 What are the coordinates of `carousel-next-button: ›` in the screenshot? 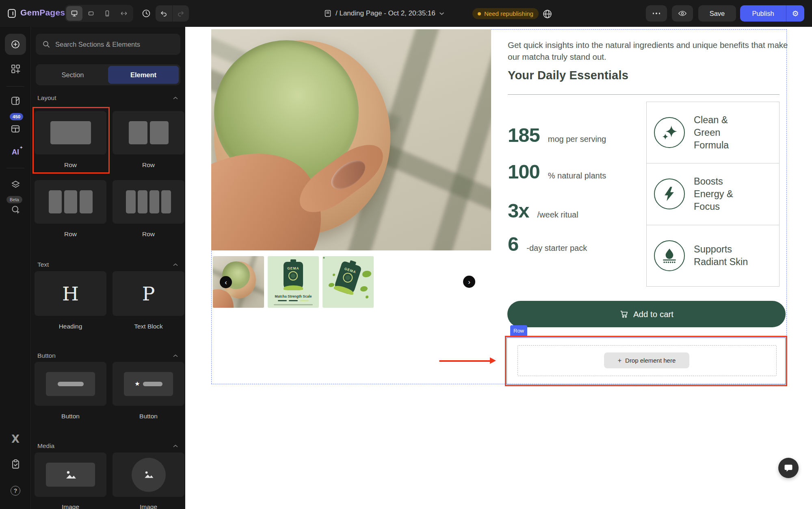 It's located at (469, 282).